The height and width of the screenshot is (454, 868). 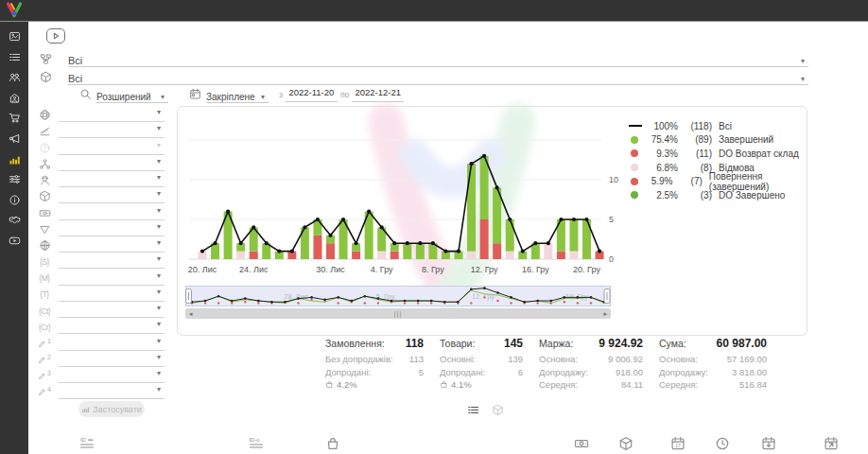 I want to click on stat-title: Сума:, so click(x=673, y=343).